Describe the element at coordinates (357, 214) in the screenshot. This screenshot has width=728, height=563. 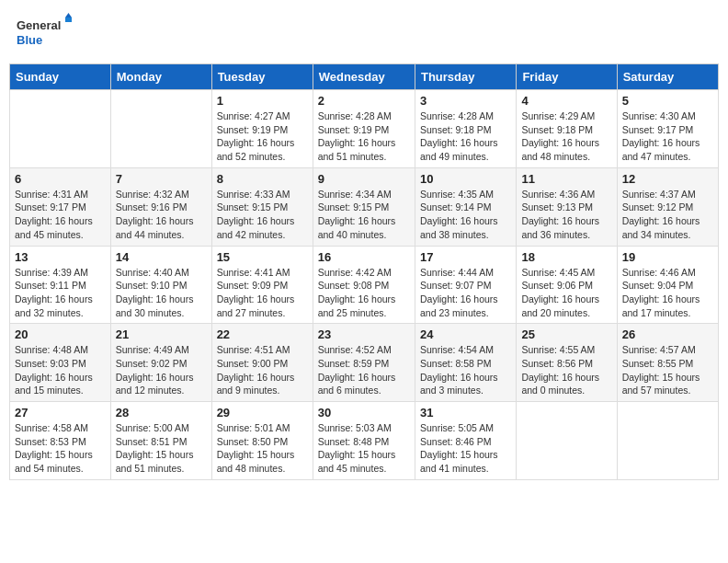
I see `day-info: Sunrise: 4:34 AMSunset: 9:15 PMDaylight:…` at that location.